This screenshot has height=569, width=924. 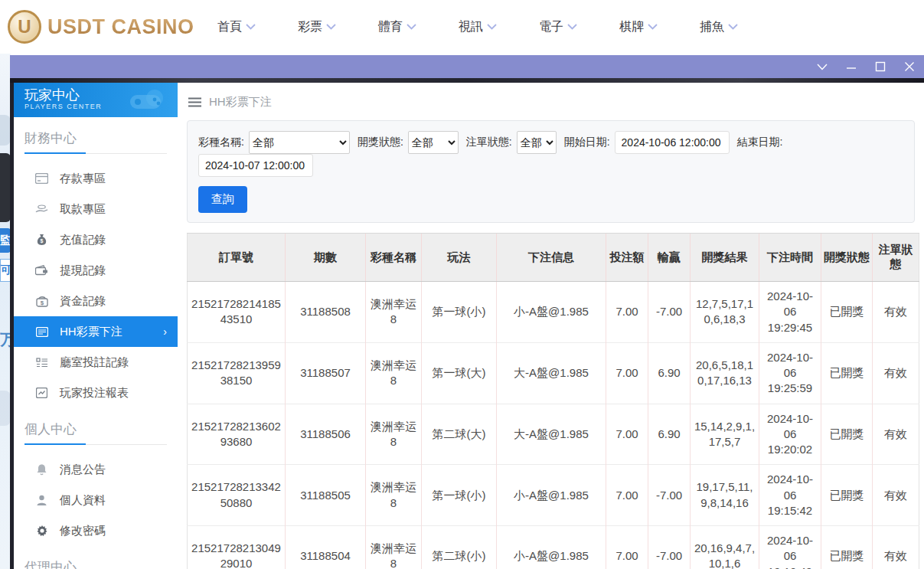 I want to click on brand-logo: U USDT CASINO, so click(x=101, y=27).